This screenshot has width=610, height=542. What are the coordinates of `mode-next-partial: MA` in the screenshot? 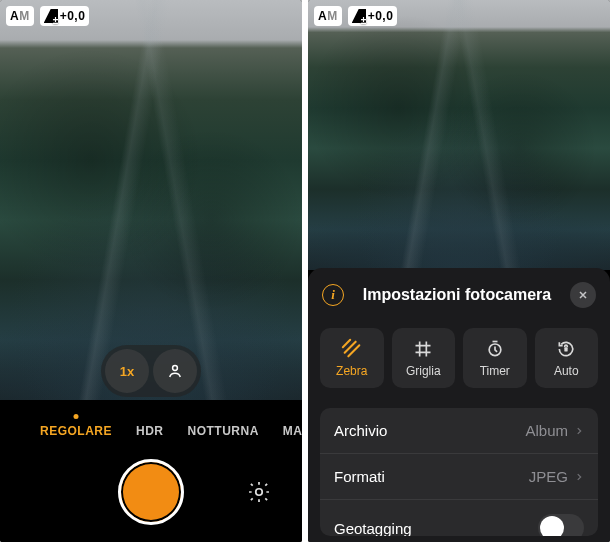 It's located at (292, 431).